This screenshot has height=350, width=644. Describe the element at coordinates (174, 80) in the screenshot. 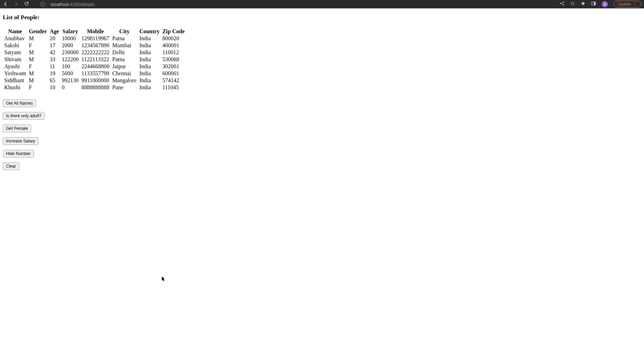

I see `cell-zip: 574142` at that location.